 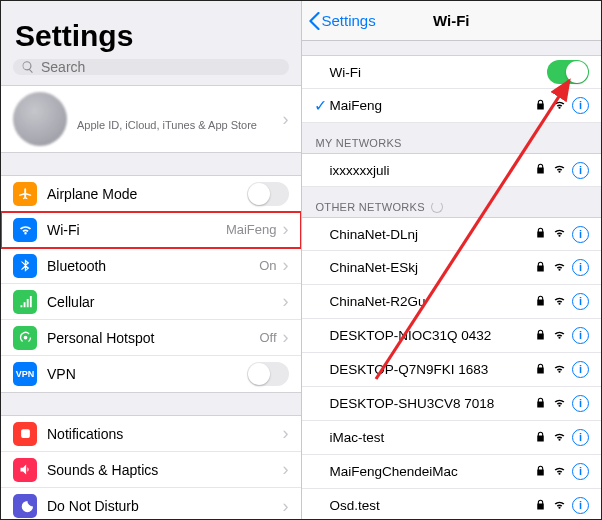 I want to click on network-row: ChinaNet-DLnj i, so click(x=452, y=234).